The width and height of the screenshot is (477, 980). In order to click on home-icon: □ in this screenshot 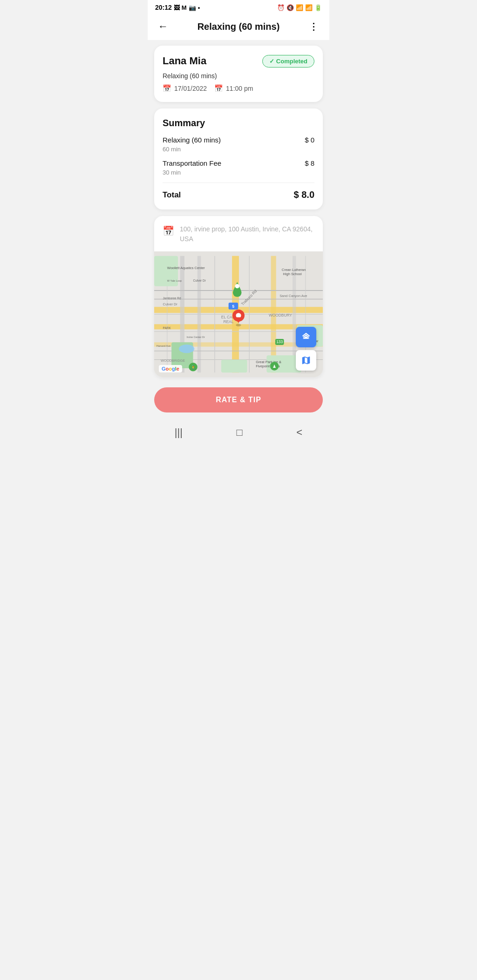, I will do `click(239, 433)`.